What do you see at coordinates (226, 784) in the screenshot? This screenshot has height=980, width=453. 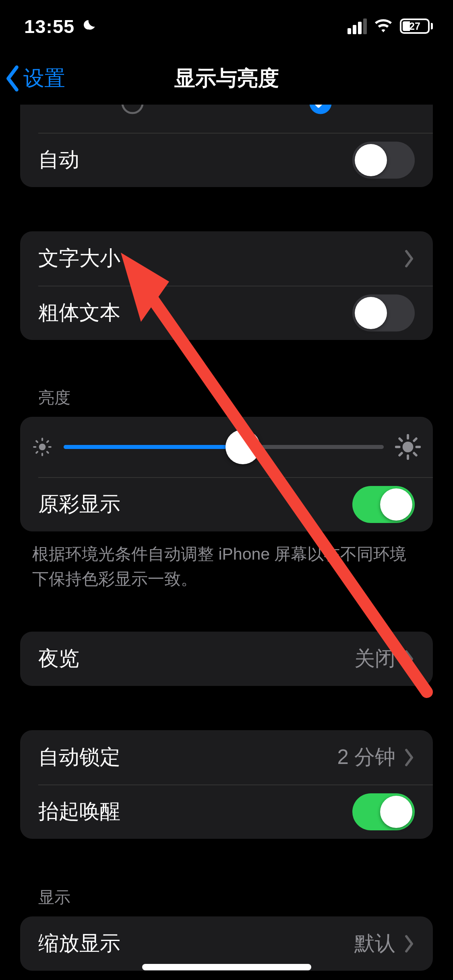 I see `group-autolock: 自动锁定 2 分钟 抬起唤醒` at bounding box center [226, 784].